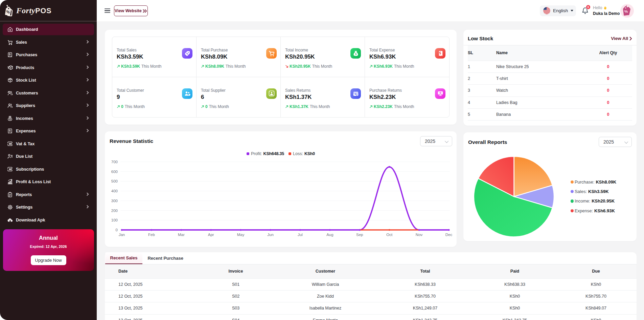  What do you see at coordinates (114, 191) in the screenshot?
I see `svg-text: 400` at bounding box center [114, 191].